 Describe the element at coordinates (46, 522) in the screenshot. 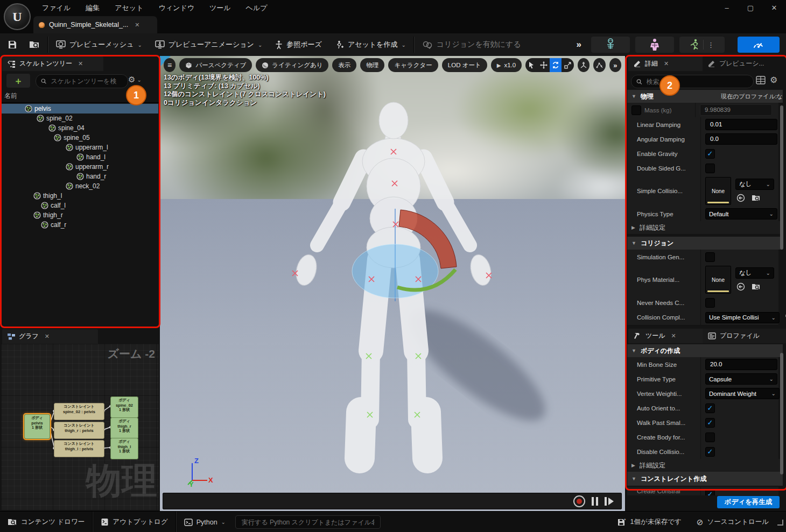

I see `content-drawer-button: コンテンツ ドロワー` at that location.